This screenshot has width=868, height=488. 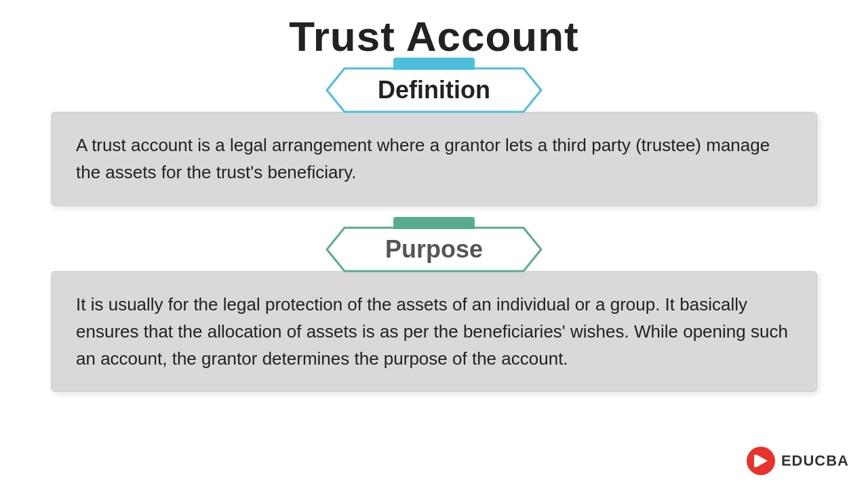 What do you see at coordinates (434, 90) in the screenshot?
I see `definition-badge-label: Definition` at bounding box center [434, 90].